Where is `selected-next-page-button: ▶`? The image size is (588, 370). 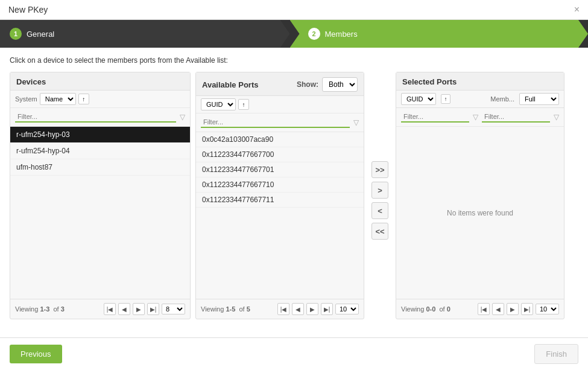
selected-next-page-button: ▶ is located at coordinates (513, 309).